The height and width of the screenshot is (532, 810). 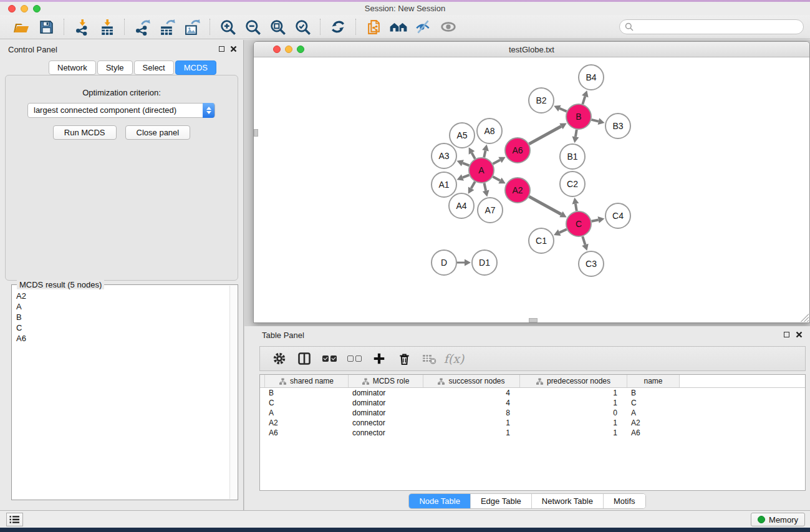 What do you see at coordinates (222, 49) in the screenshot?
I see `float-panel-icon` at bounding box center [222, 49].